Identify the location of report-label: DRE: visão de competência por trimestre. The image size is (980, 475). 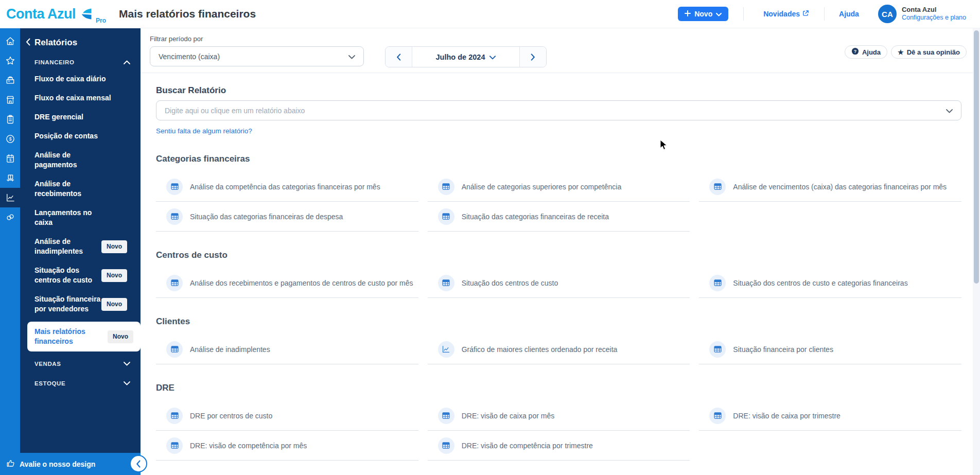
(527, 446).